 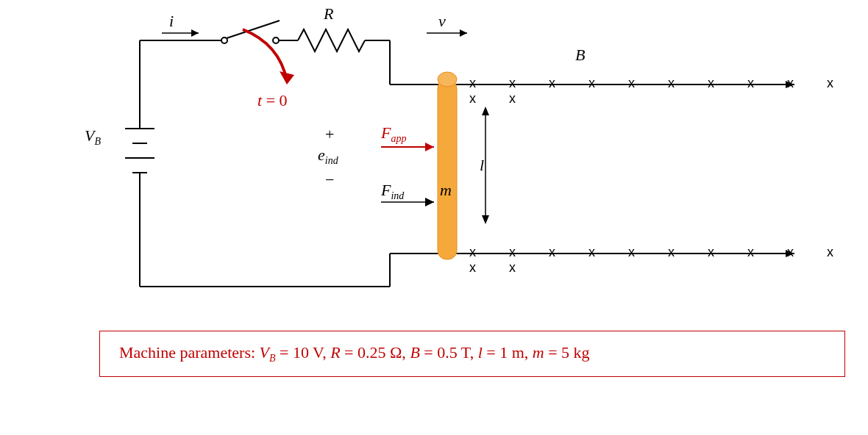 I want to click on label-Find: Find, so click(x=393, y=191).